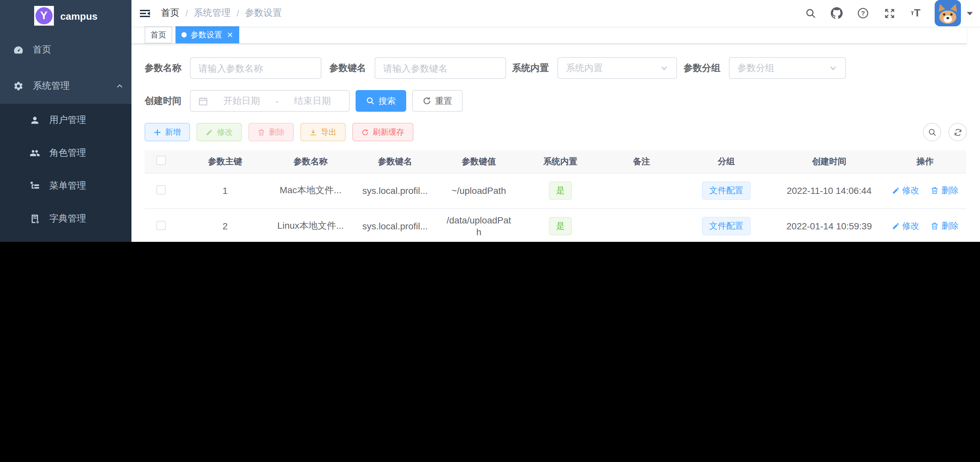  I want to click on avatar, so click(948, 13).